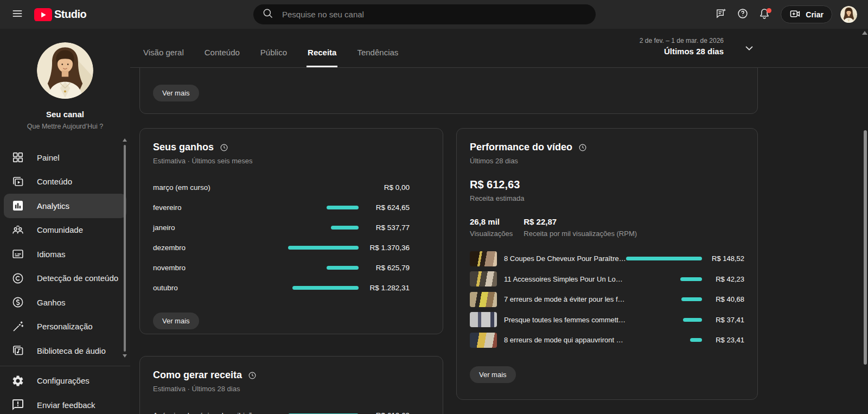 The image size is (868, 414). Describe the element at coordinates (322, 58) in the screenshot. I see `tab-receita: Receita` at that location.